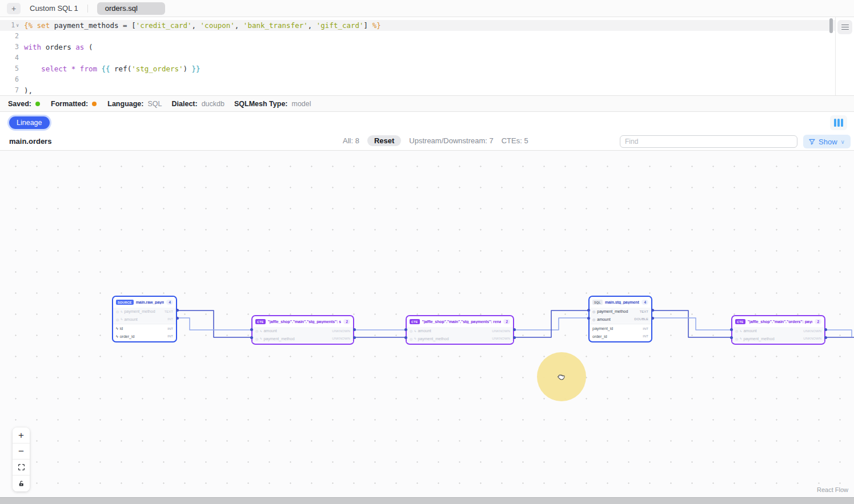 This screenshot has width=854, height=504. Describe the element at coordinates (88, 9) in the screenshot. I see `tab-separator` at that location.